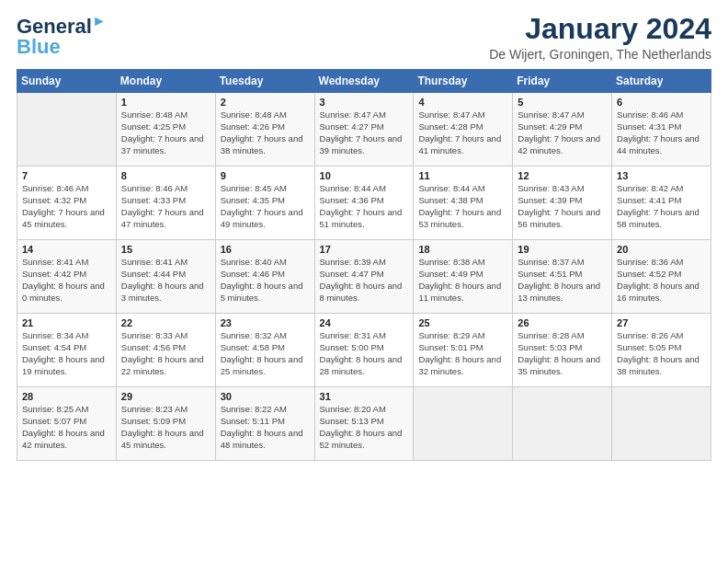 Image resolution: width=728 pixels, height=563 pixels. I want to click on day-detail: Sunrise: 8:48 AMSunset: 4:25 PMDaylight:…, so click(165, 132).